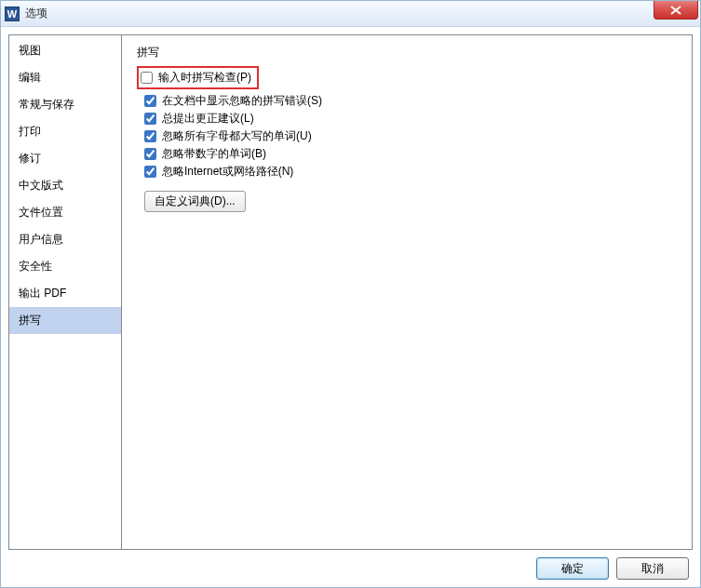 The height and width of the screenshot is (588, 701). I want to click on sidebar-item: 拼写, so click(65, 320).